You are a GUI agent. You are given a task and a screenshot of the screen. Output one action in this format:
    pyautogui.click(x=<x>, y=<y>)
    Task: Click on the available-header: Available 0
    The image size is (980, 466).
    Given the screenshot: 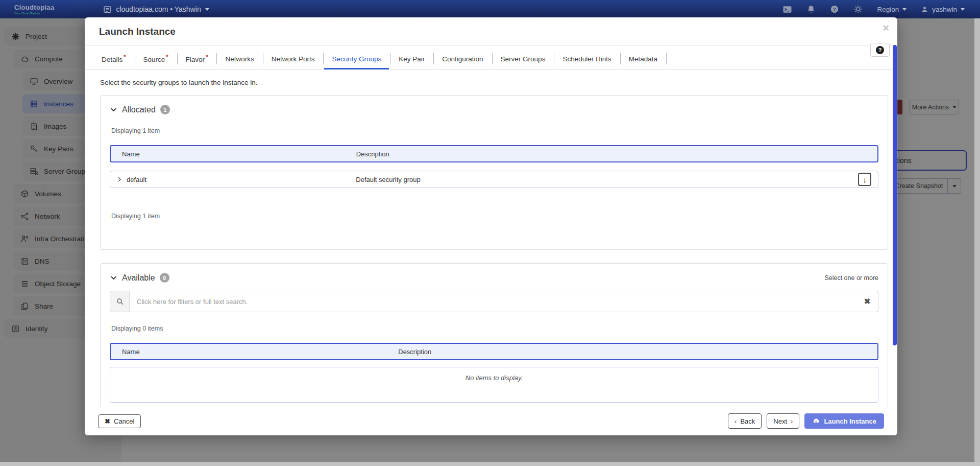 What is the action you would take?
    pyautogui.click(x=140, y=278)
    